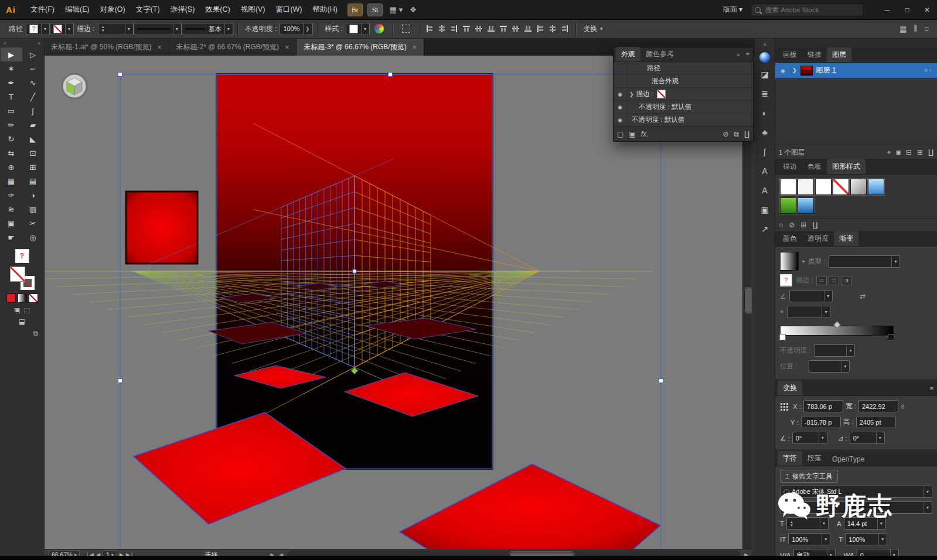 The image size is (937, 560). Describe the element at coordinates (42, 9) in the screenshot. I see `menu-item: 文件(F)` at that location.